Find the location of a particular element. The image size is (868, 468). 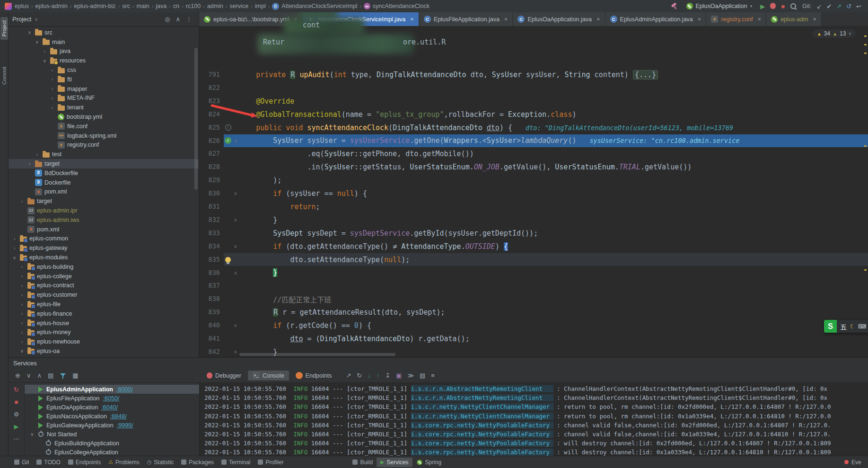

code-line-834: 834∨ if (dto.getAttendanceType() ≠ Atten… is located at coordinates (534, 247).